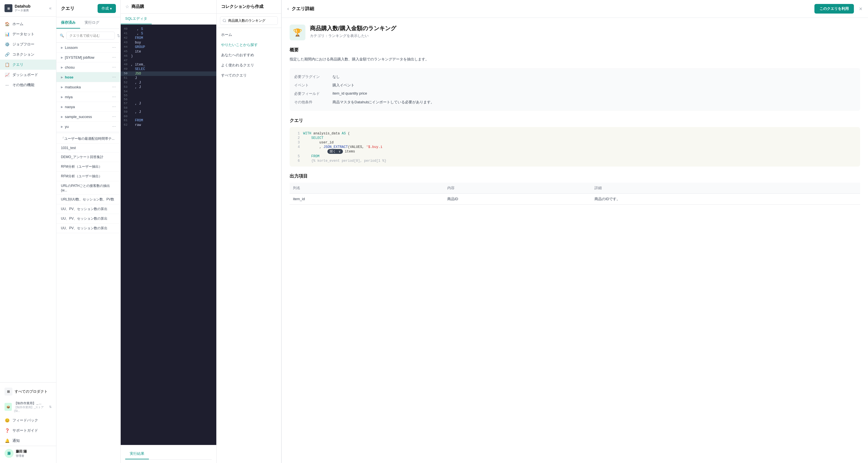 The image size is (868, 463). What do you see at coordinates (88, 157) in the screenshot?
I see `list-item: DEMO_アンケート回答集計` at bounding box center [88, 157].